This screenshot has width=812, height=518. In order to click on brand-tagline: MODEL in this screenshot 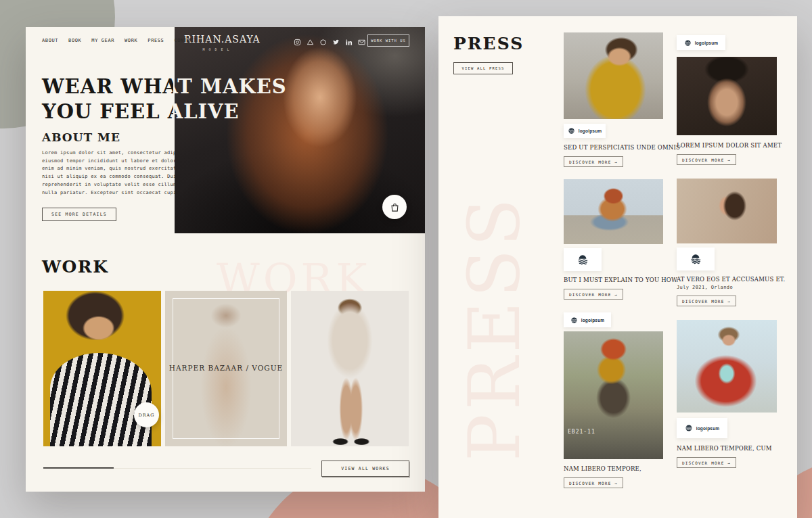, I will do `click(218, 49)`.